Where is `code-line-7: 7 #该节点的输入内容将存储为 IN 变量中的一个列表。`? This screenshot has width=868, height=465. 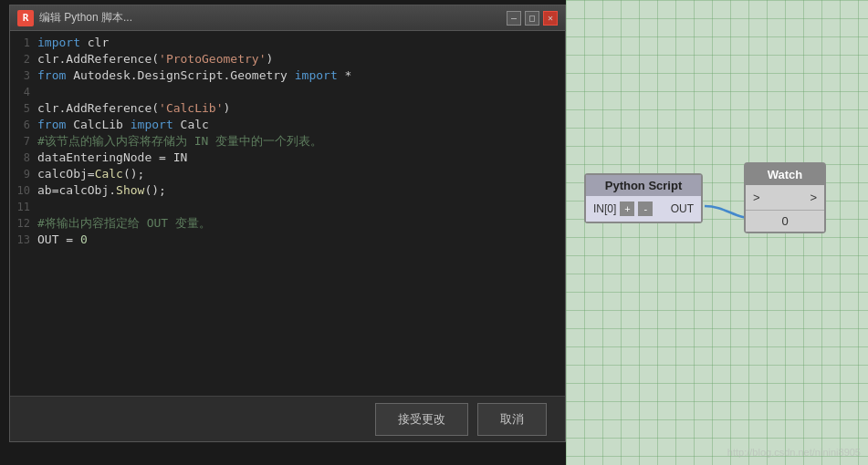
code-line-7: 7 #该节点的输入内容将存储为 IN 变量中的一个列表。 is located at coordinates (288, 141).